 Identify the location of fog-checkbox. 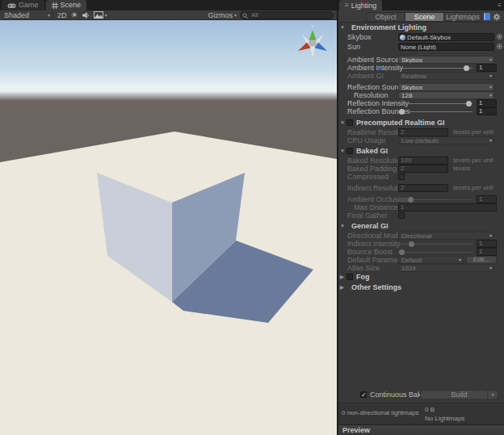
(350, 277).